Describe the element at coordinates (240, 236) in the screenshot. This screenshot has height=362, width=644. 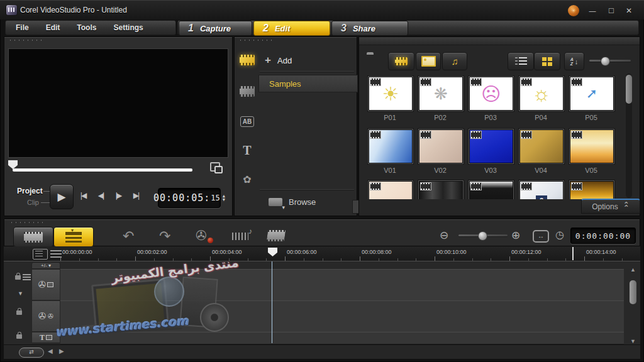
I see `sound-mixer-button` at that location.